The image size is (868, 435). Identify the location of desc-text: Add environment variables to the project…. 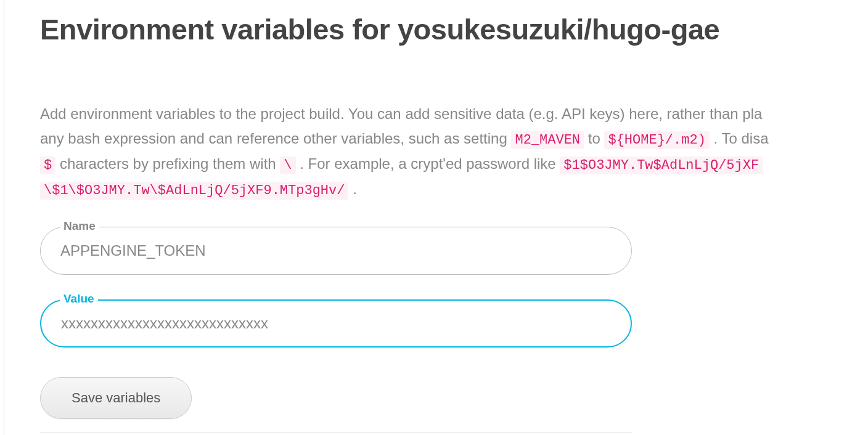
(401, 113).